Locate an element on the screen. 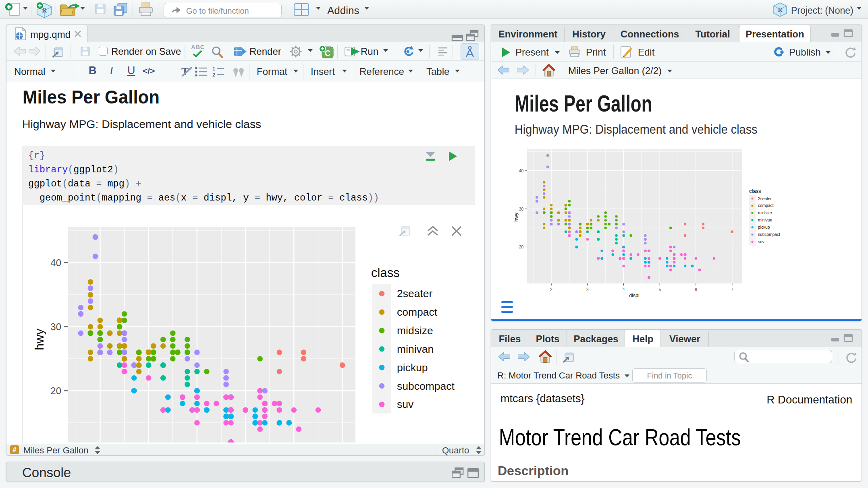 The image size is (868, 488). svg-text: displ is located at coordinates (634, 296).